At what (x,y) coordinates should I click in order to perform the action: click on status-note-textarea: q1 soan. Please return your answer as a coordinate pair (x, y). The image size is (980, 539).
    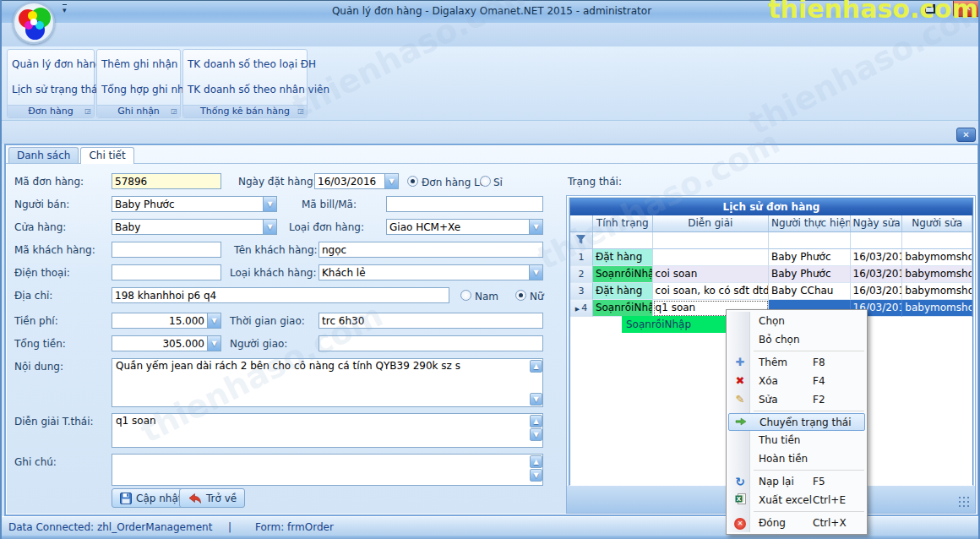
    Looking at the image, I should click on (328, 431).